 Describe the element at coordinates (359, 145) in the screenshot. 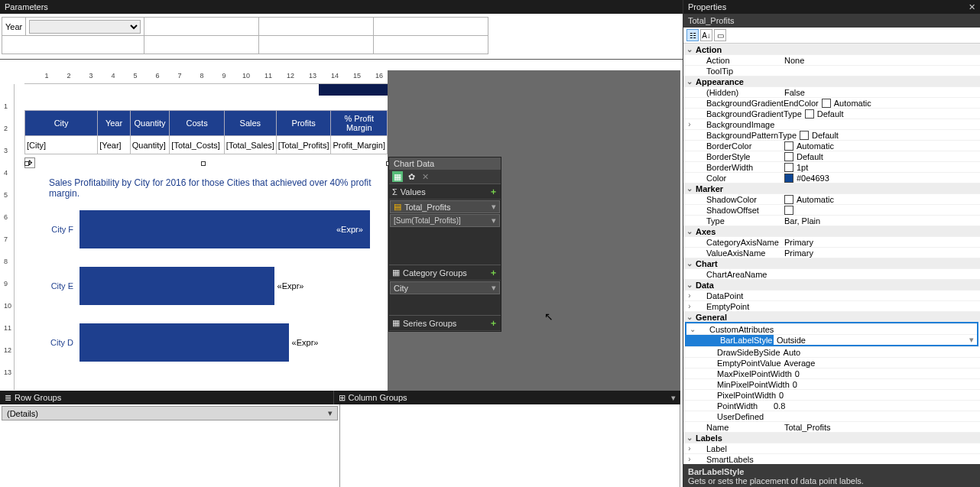

I see `table-cell: Profit_Margin]` at that location.